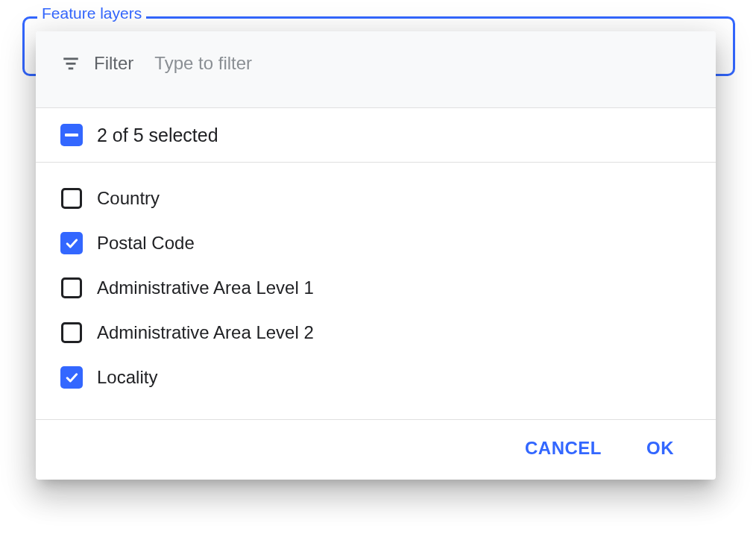 This screenshot has height=546, width=756. I want to click on option-postal-code: Postal Code, so click(376, 243).